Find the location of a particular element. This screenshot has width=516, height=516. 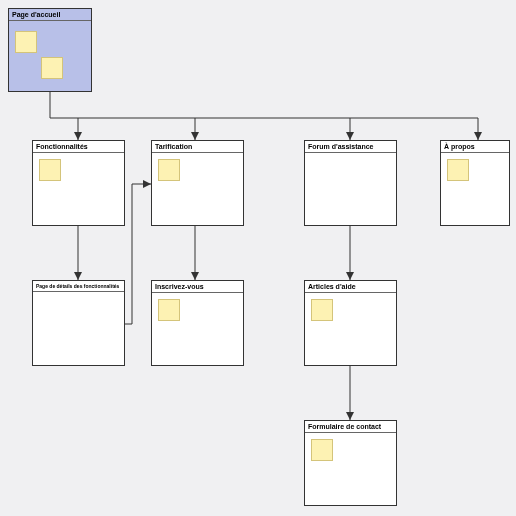

node-articles: Articles d'aide is located at coordinates (350, 323).